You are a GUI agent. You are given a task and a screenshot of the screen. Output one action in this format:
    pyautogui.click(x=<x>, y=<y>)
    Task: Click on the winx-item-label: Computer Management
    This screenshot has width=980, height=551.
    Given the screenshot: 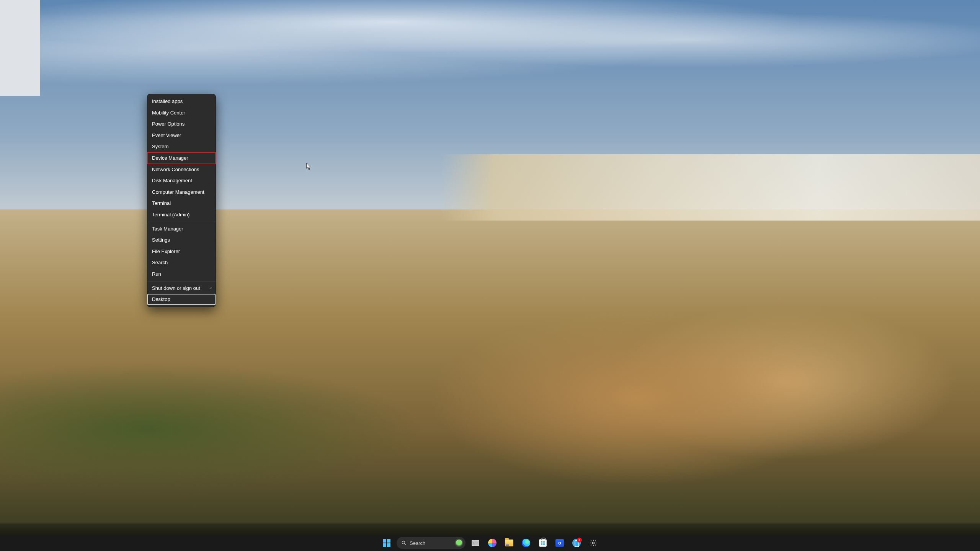 What is the action you would take?
    pyautogui.click(x=178, y=192)
    